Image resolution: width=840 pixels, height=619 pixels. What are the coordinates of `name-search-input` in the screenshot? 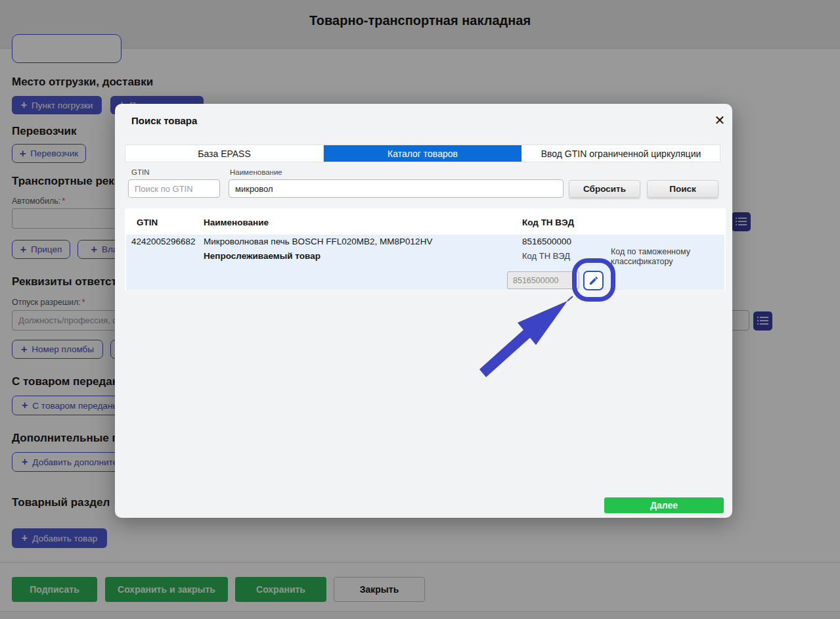 It's located at (396, 189).